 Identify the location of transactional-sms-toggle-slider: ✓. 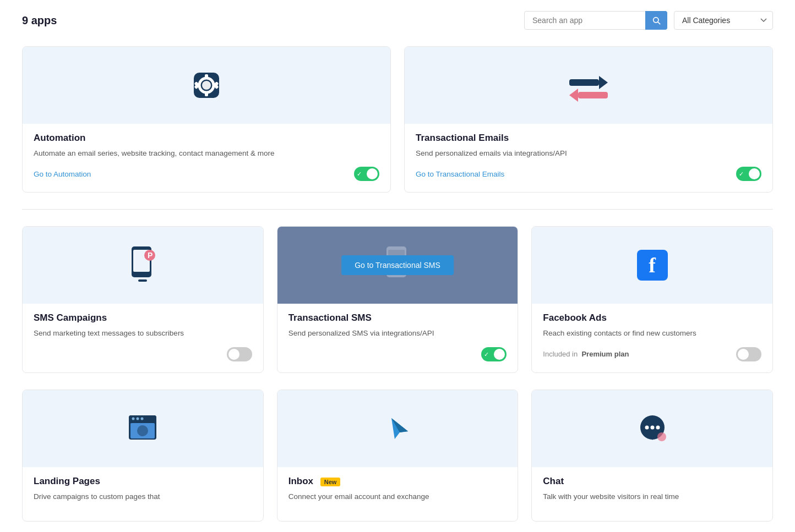
(494, 354).